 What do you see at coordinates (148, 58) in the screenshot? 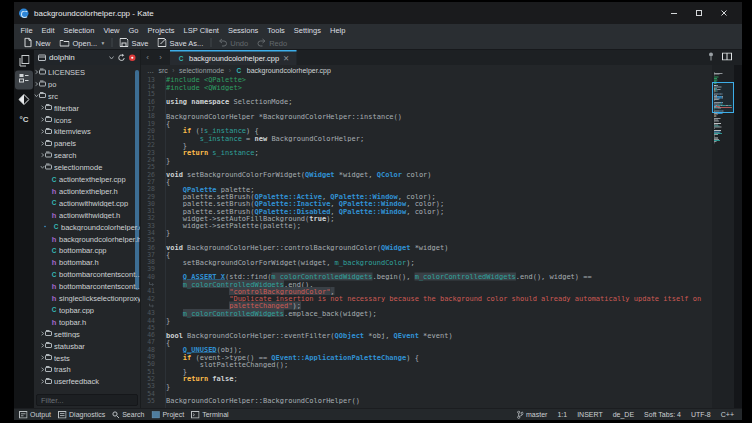
I see `nav-back-button: ‹` at bounding box center [148, 58].